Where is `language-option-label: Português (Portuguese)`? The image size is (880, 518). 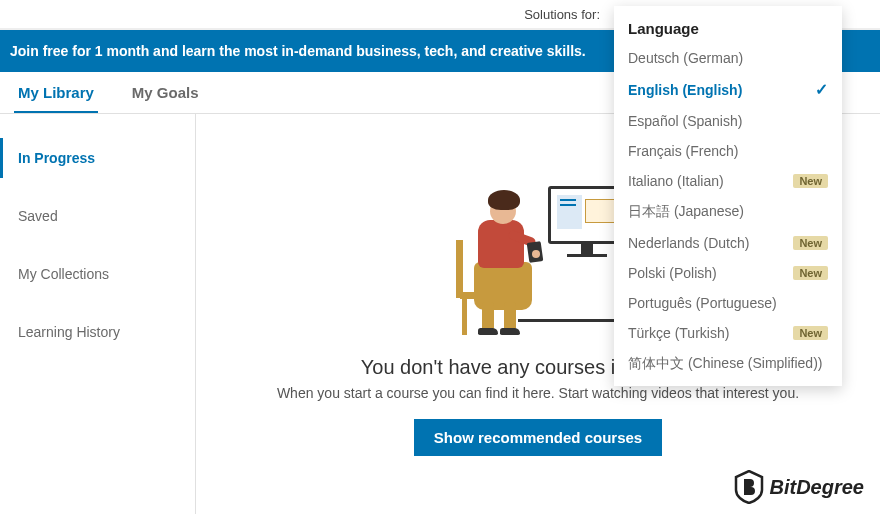
language-option-label: Português (Portuguese) is located at coordinates (702, 303).